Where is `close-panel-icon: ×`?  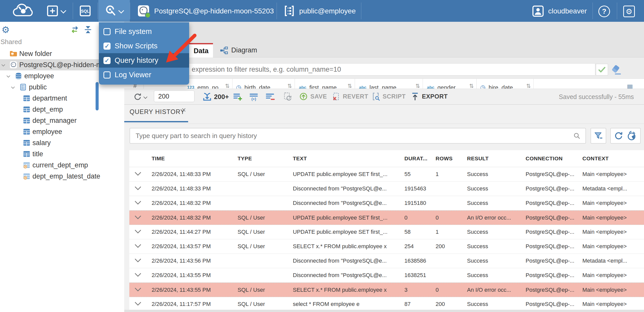 close-panel-icon: × is located at coordinates (184, 110).